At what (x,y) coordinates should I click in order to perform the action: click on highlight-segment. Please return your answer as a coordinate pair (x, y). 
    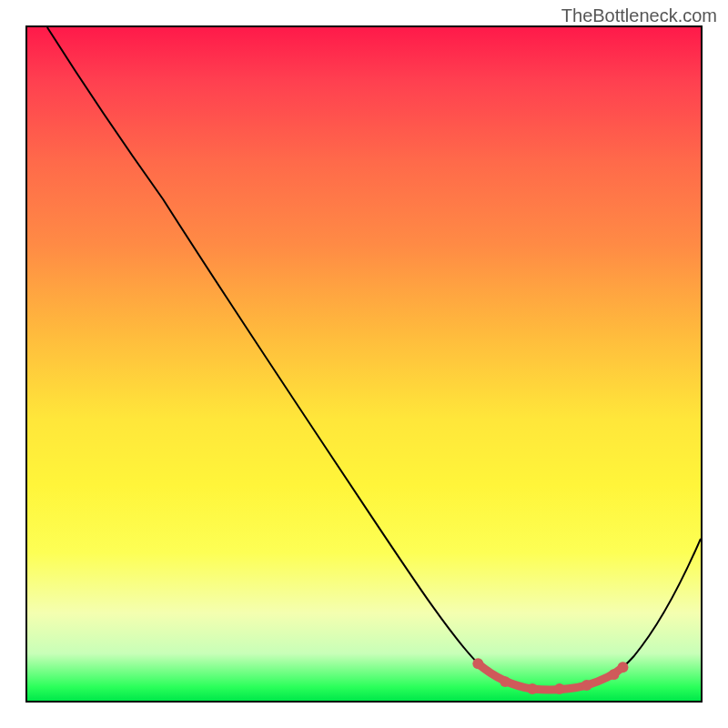
    Looking at the image, I should click on (550, 677).